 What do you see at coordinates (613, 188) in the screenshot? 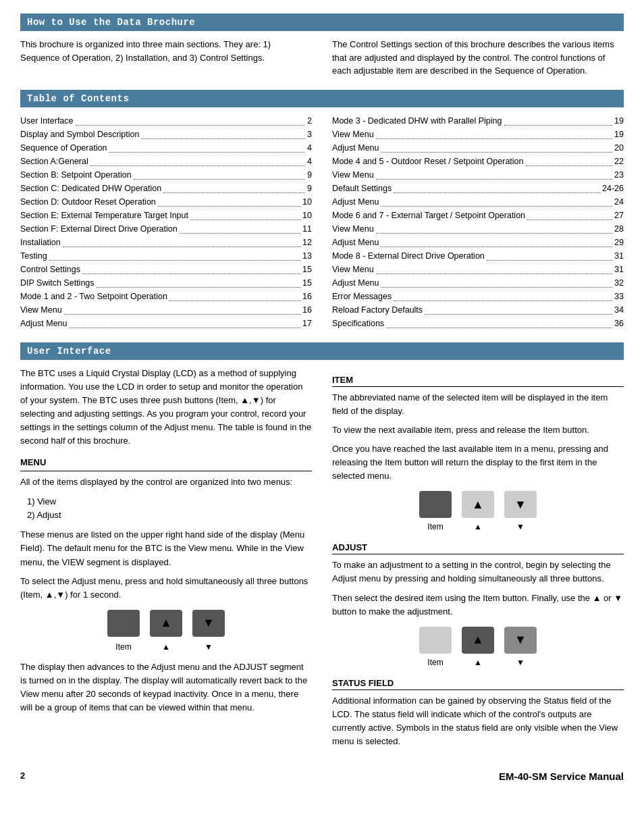
I see `toc-page: 24-26` at bounding box center [613, 188].